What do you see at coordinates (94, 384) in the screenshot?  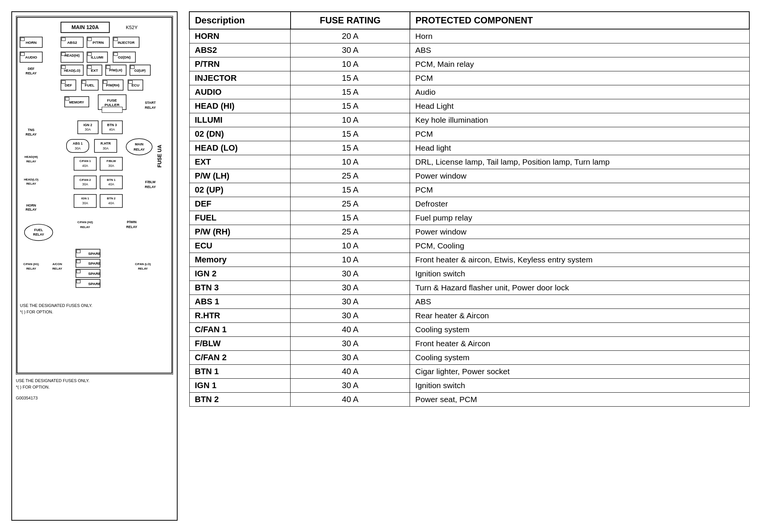 I see `footnote: USE THE DESIGNATED FUSES ONLY. *( ) FOR …` at bounding box center [94, 384].